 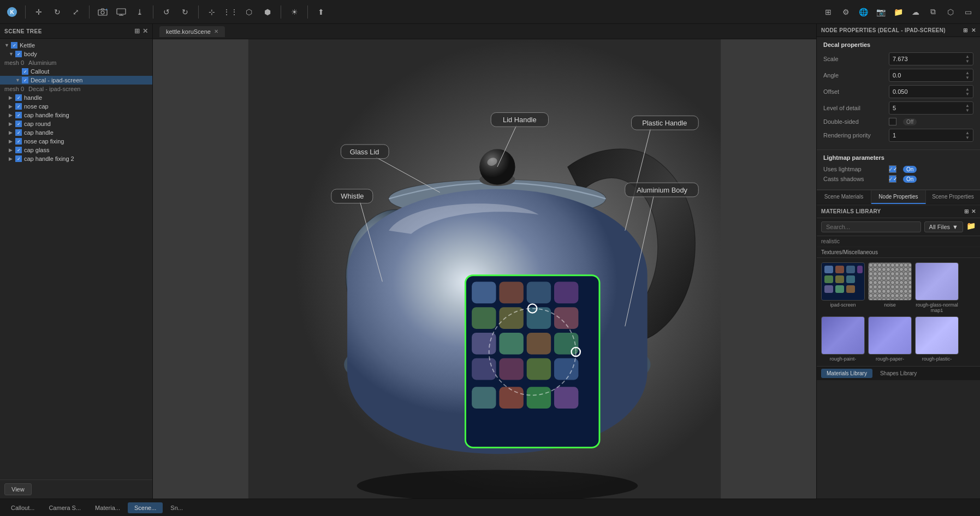 I want to click on folder-icon: 📁, so click(x=898, y=12).